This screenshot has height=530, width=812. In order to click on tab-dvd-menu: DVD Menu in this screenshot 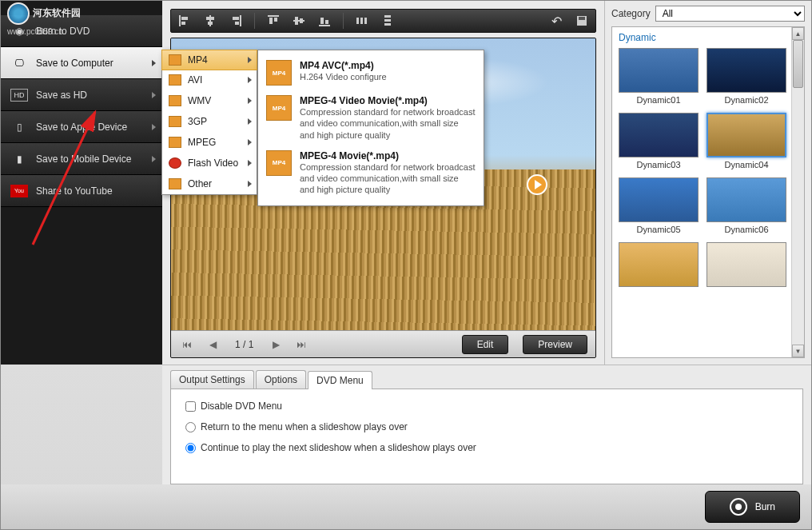, I will do `click(340, 381)`.